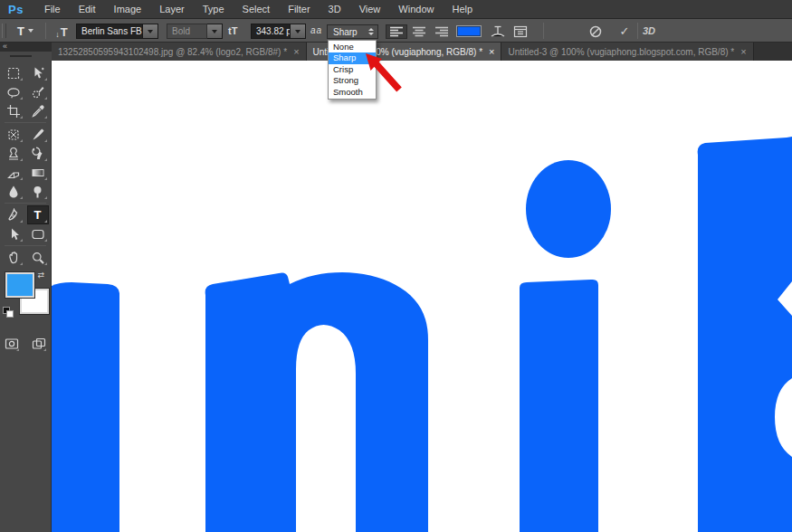  What do you see at coordinates (520, 32) in the screenshot?
I see `panels-icon` at bounding box center [520, 32].